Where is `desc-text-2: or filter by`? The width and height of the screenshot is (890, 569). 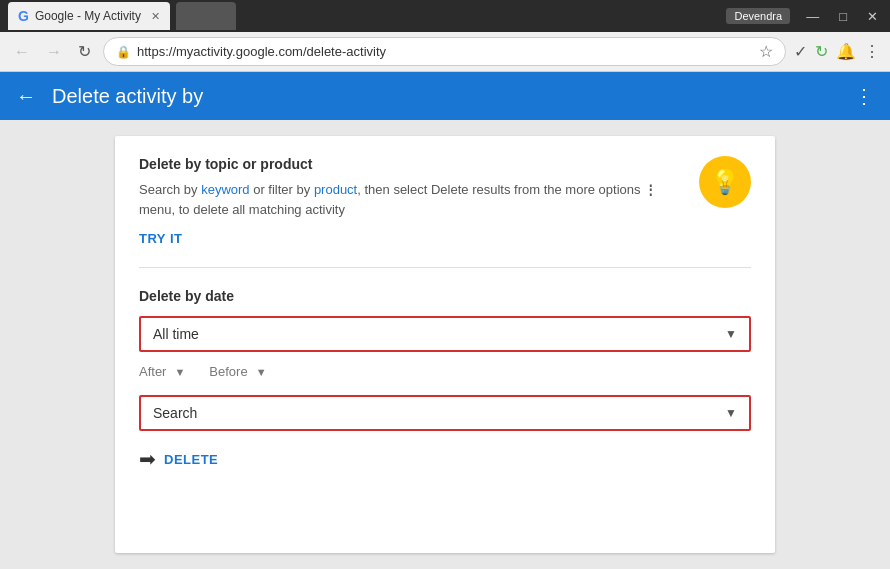 desc-text-2: or filter by is located at coordinates (282, 190).